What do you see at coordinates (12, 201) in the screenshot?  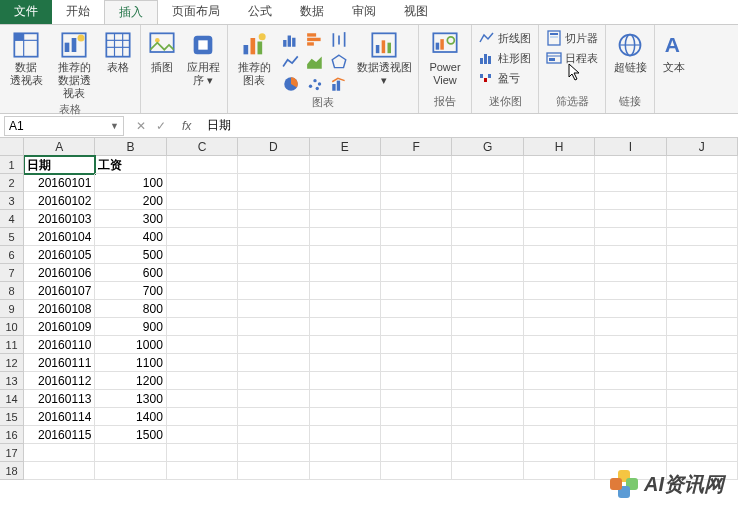 I see `row-header: 3` at bounding box center [12, 201].